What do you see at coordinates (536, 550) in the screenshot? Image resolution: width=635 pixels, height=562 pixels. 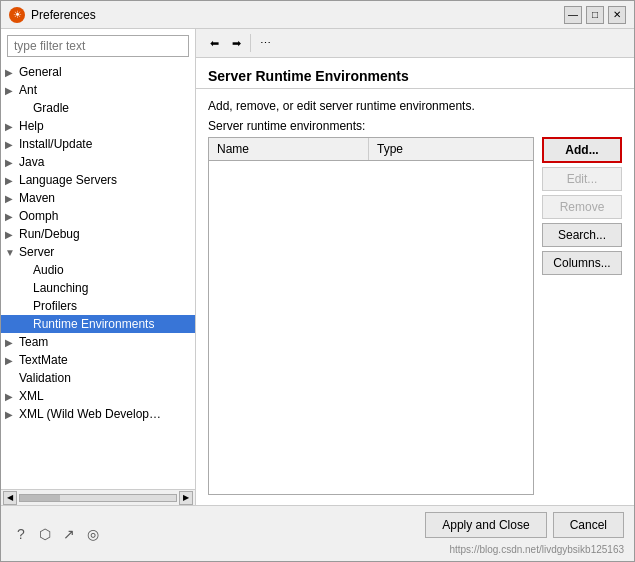 I see `watermark: https://blog.csdn.net/livdgybsikb125163` at bounding box center [536, 550].